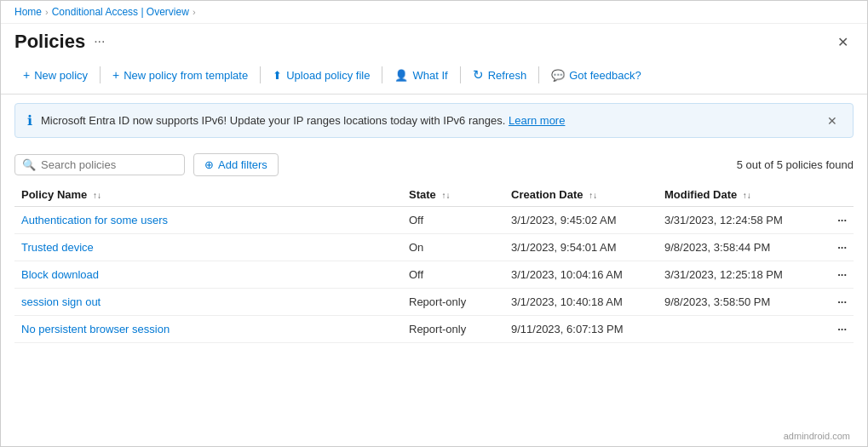 This screenshot has width=868, height=447. Describe the element at coordinates (434, 330) in the screenshot. I see `table-row: No persistent browser sessionReport-only…` at that location.